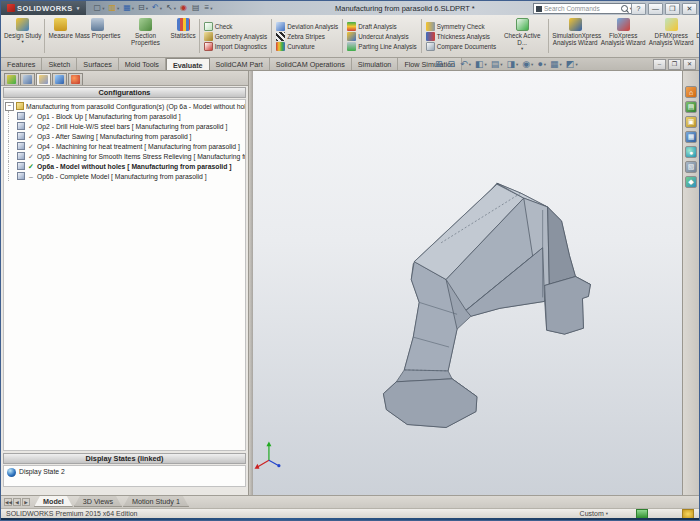 This screenshot has width=700, height=521. What do you see at coordinates (22, 36) in the screenshot?
I see `design-study-button: Design Study ▾` at bounding box center [22, 36].